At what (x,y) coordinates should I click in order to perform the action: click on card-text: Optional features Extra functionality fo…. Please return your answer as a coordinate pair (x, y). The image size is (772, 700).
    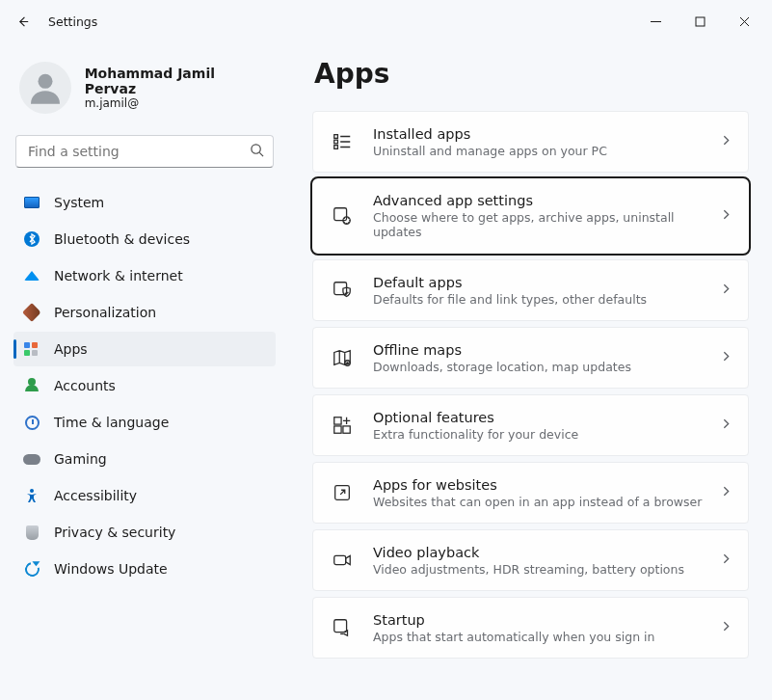
    Looking at the image, I should click on (546, 426).